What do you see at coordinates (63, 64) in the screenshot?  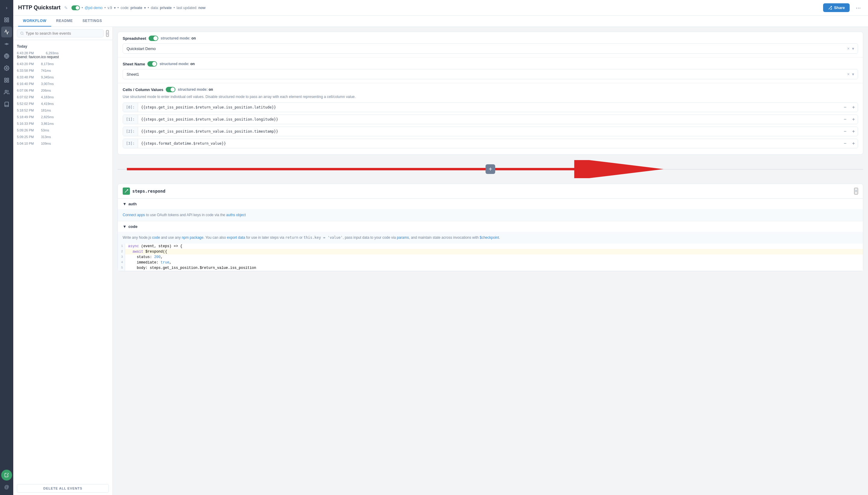 I see `list-item: 6:43:20 PM 8,173ms` at bounding box center [63, 64].